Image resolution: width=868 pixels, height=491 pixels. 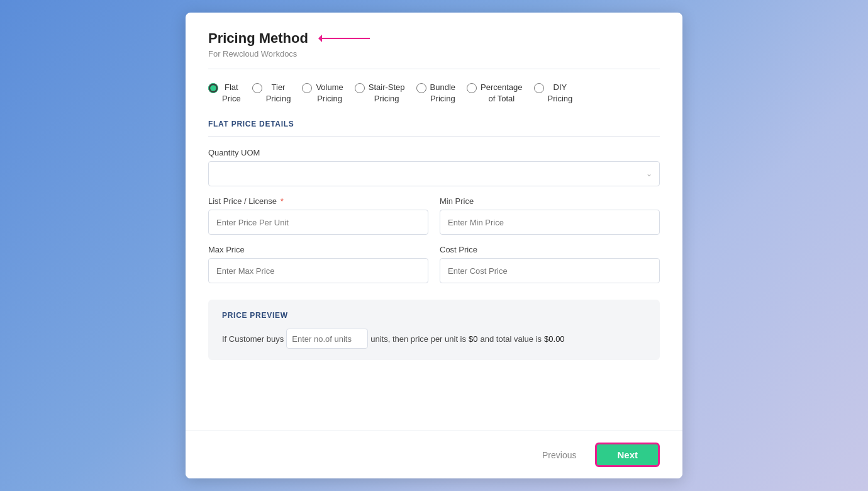 I want to click on preview-sentence: If Customer buys units, then price per u…, so click(x=434, y=339).